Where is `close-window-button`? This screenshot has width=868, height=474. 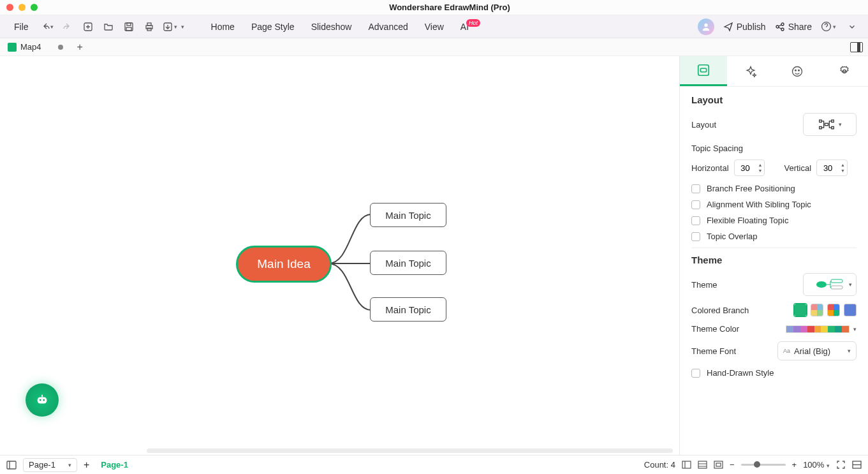
close-window-button is located at coordinates (10, 8).